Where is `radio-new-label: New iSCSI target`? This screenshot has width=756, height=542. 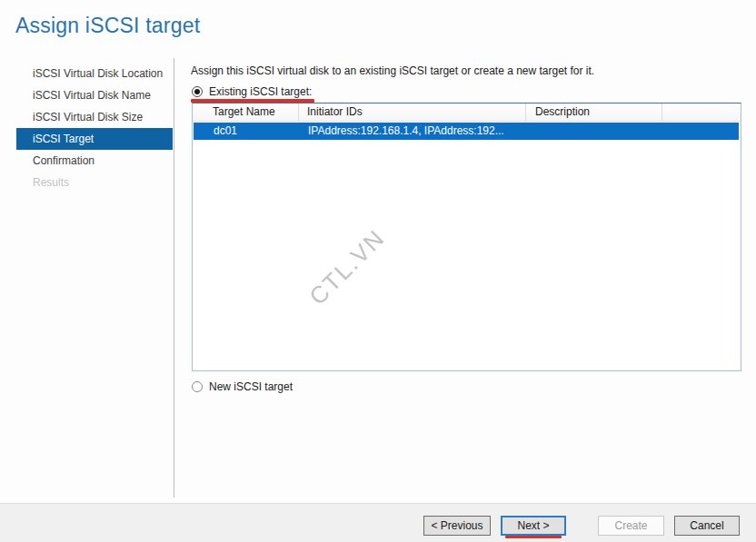 radio-new-label: New iSCSI target is located at coordinates (251, 387).